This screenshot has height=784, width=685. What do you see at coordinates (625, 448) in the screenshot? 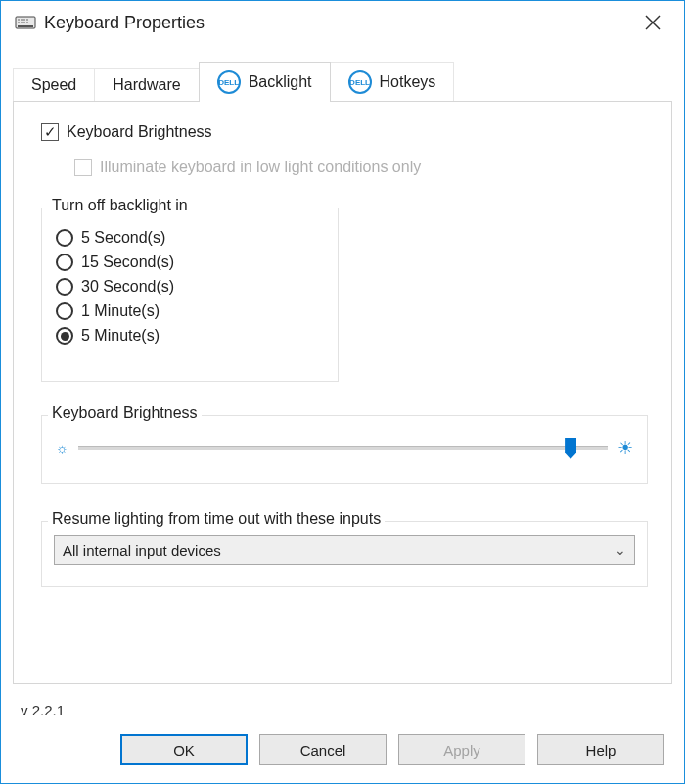
I see `brightness-high-icon: ☀` at bounding box center [625, 448].